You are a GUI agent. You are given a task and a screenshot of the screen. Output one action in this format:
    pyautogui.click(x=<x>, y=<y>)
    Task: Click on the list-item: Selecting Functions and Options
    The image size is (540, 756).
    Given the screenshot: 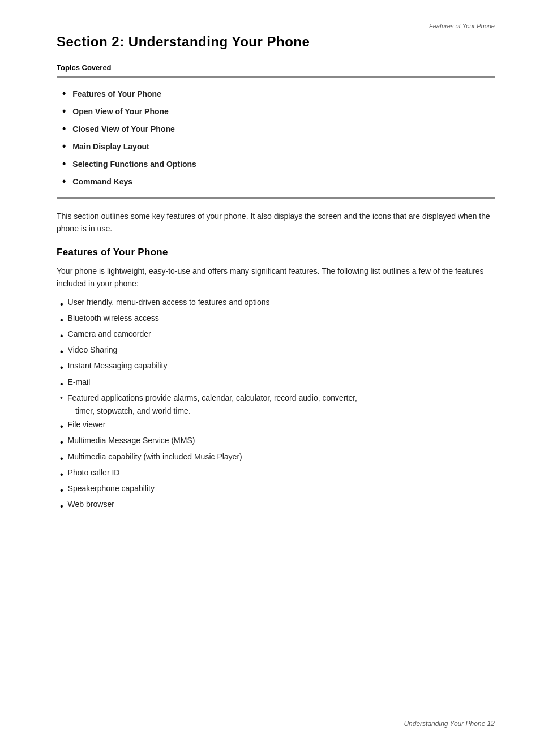 What is the action you would take?
    pyautogui.click(x=278, y=164)
    